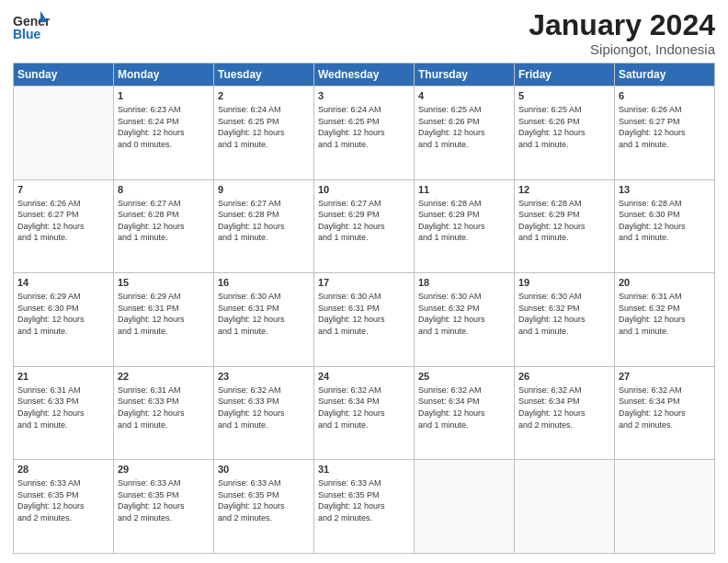 Image resolution: width=728 pixels, height=563 pixels. I want to click on day-info: Sunrise: 6:26 AM Sunset: 6:27 PM Dayligh…, so click(665, 127).